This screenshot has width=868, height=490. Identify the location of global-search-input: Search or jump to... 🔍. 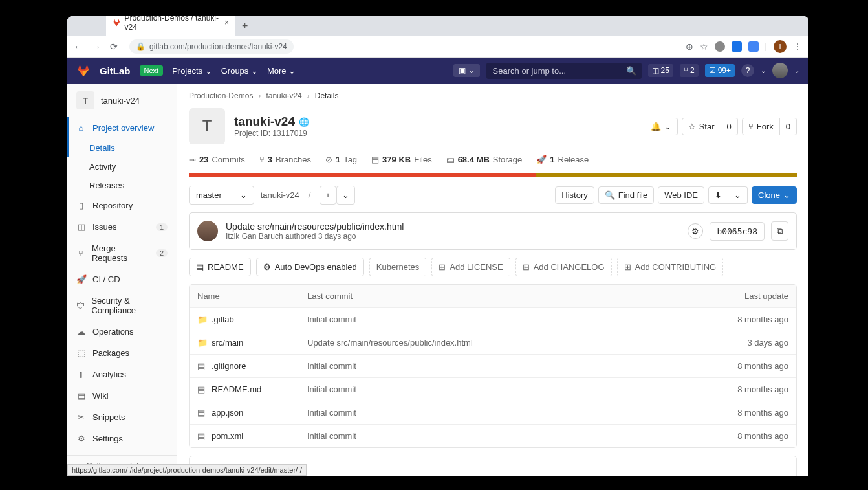
(564, 71).